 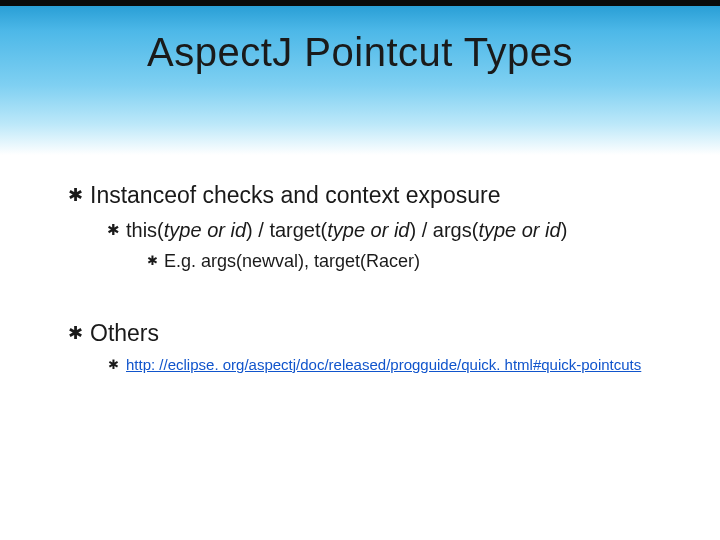 What do you see at coordinates (444, 230) in the screenshot?
I see `sig-args: ) / args(` at bounding box center [444, 230].